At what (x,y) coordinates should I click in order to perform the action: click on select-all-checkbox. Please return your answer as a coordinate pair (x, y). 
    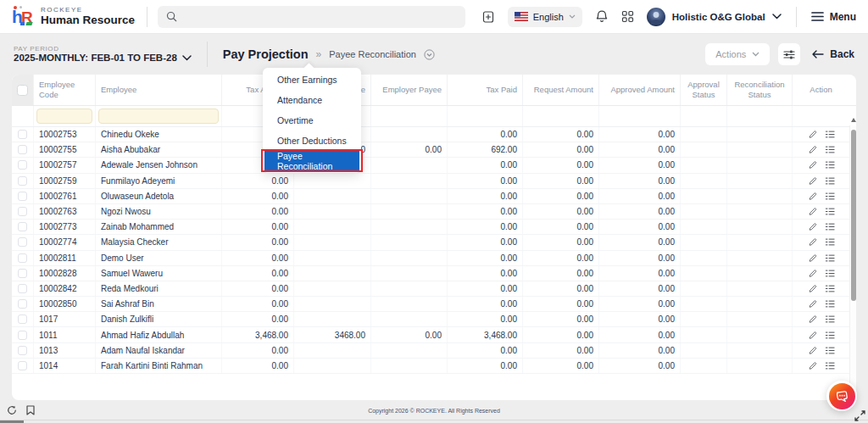
    Looking at the image, I should click on (22, 90).